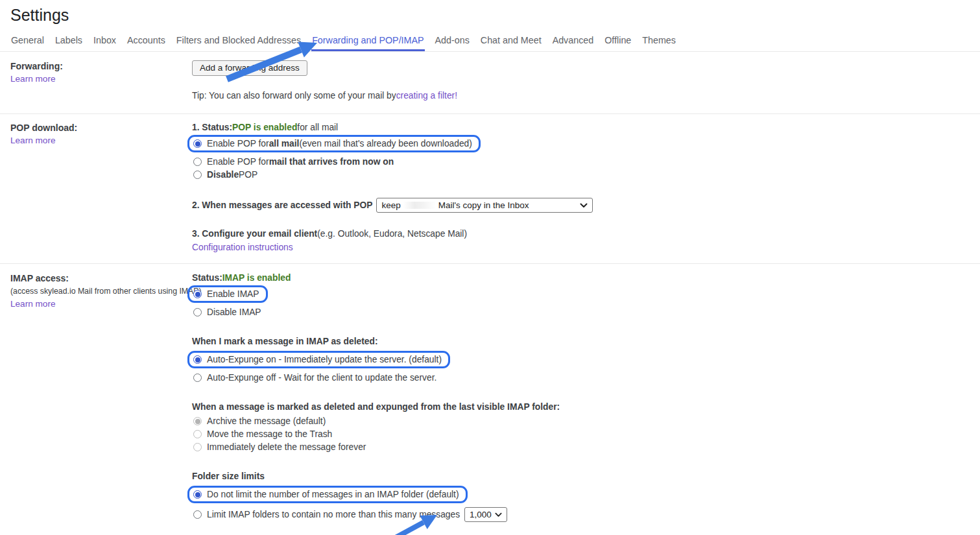  Describe the element at coordinates (427, 96) in the screenshot. I see `creating-a-filter-link: creating a filter!` at that location.